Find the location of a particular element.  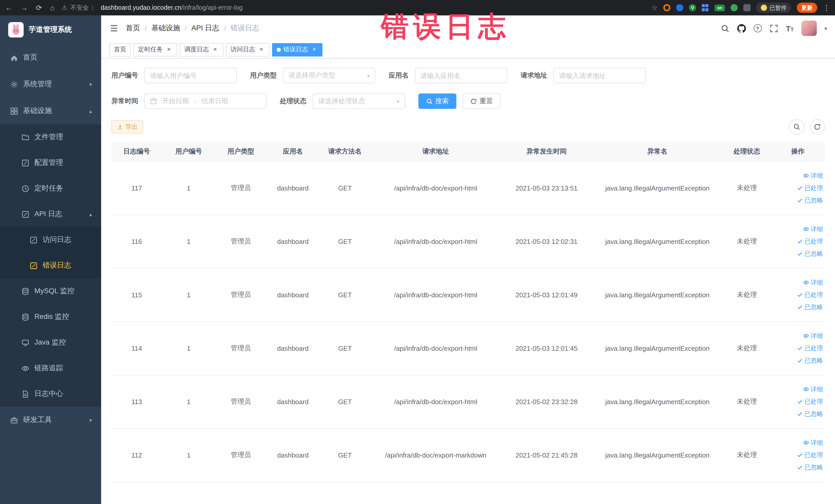

update-button: 更新 is located at coordinates (807, 8).